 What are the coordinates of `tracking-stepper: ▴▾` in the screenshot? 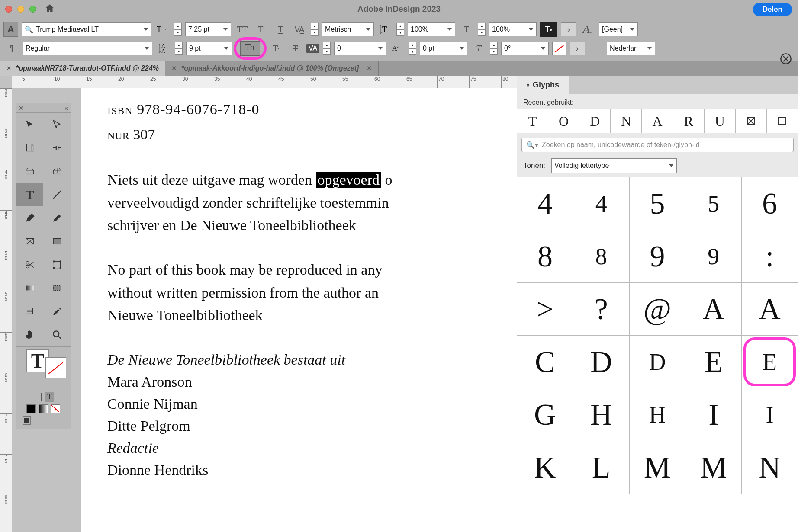 It's located at (327, 48).